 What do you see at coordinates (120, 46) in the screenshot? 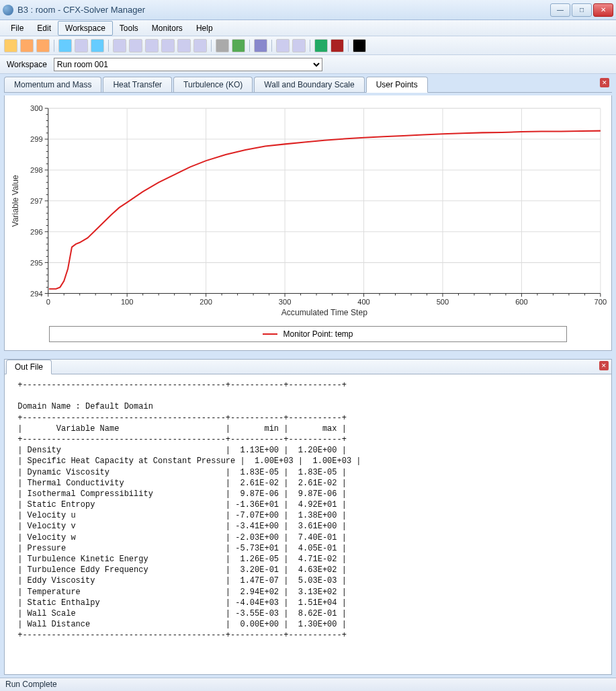
I see `table-icon` at bounding box center [120, 46].